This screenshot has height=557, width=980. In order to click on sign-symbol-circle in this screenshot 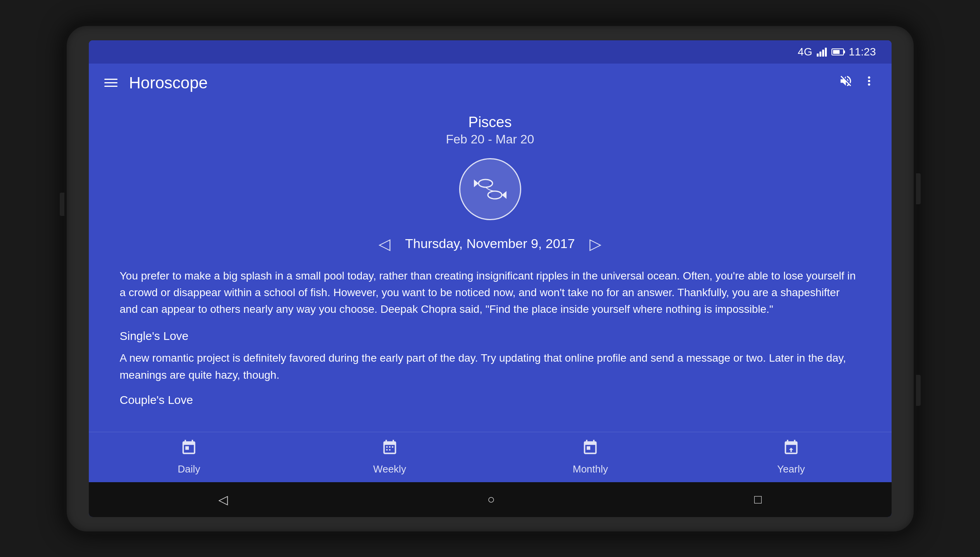, I will do `click(490, 189)`.